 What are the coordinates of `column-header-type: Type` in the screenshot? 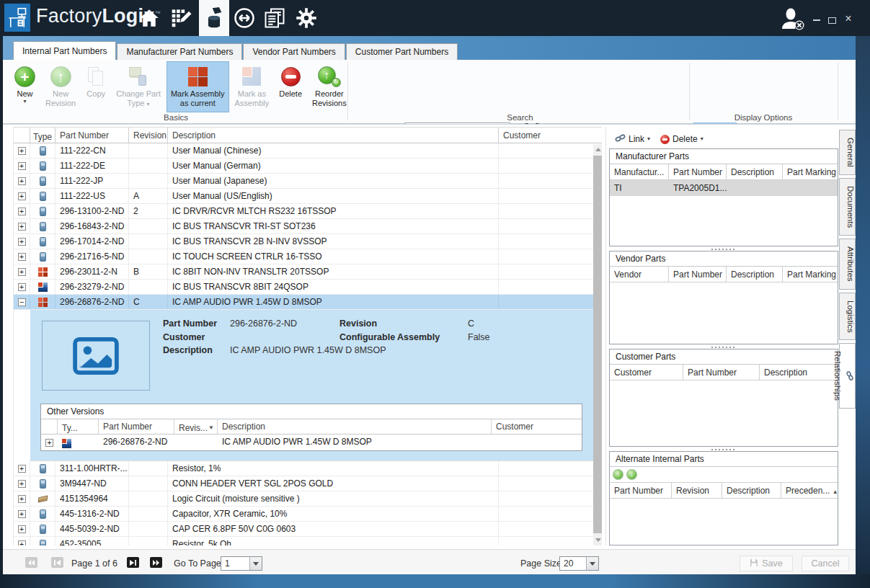 It's located at (43, 135).